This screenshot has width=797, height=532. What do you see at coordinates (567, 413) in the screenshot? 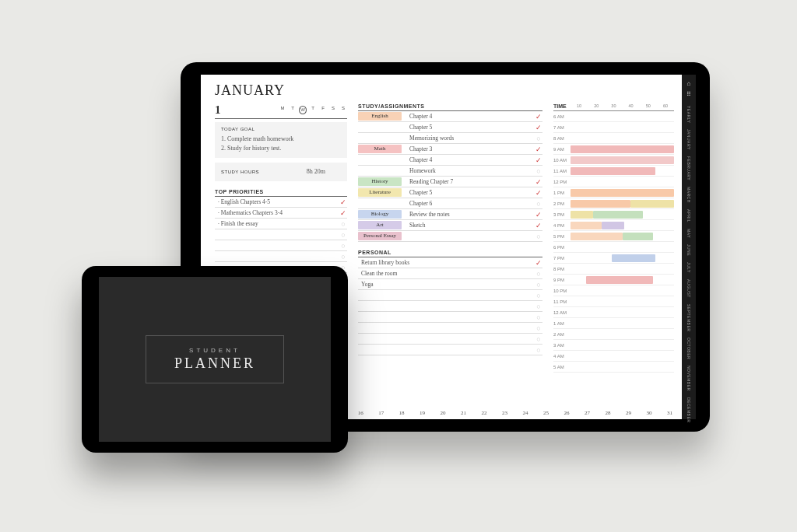
I see `calendar-day: 26` at bounding box center [567, 413].